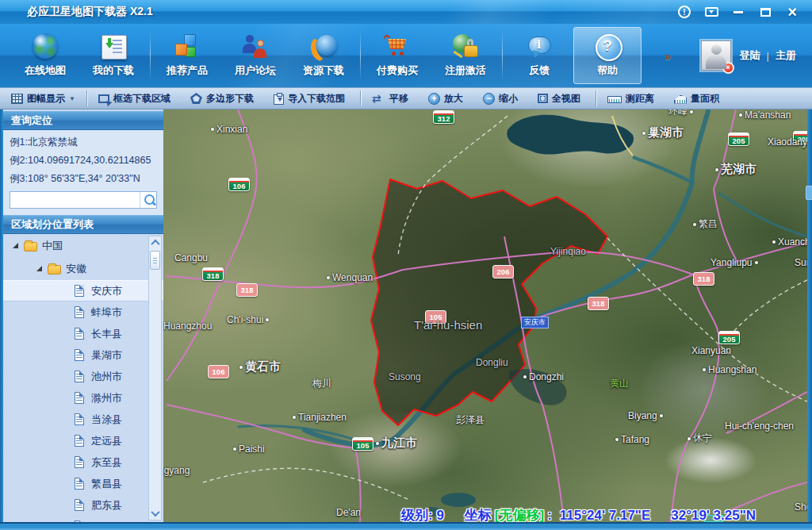  Describe the element at coordinates (397, 56) in the screenshot. I see `toolbar-button: 付费购买` at that location.